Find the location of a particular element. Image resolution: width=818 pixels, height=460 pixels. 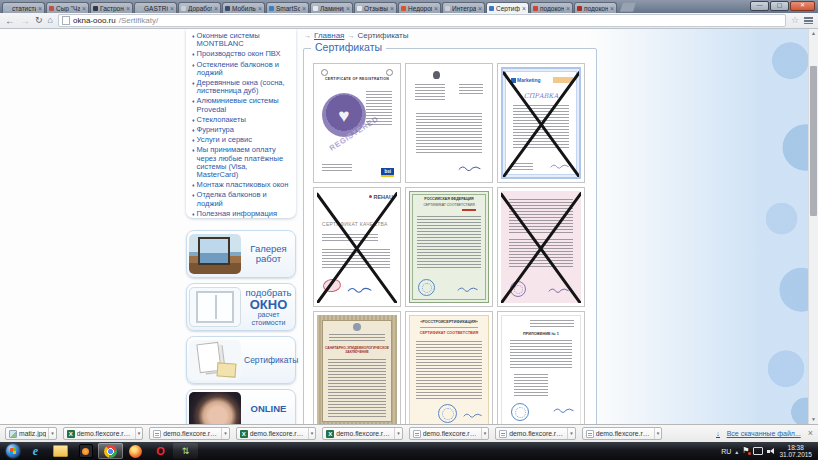

scroll-down-icon: ▼ is located at coordinates (814, 420).